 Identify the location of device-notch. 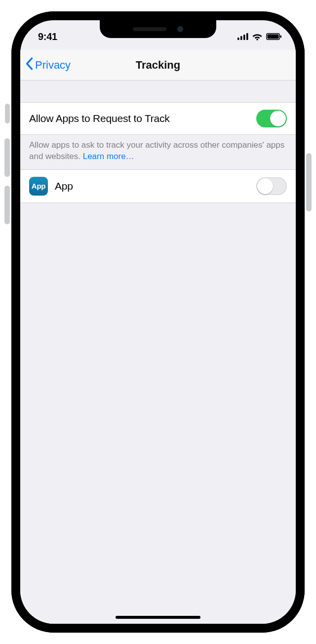
(158, 29).